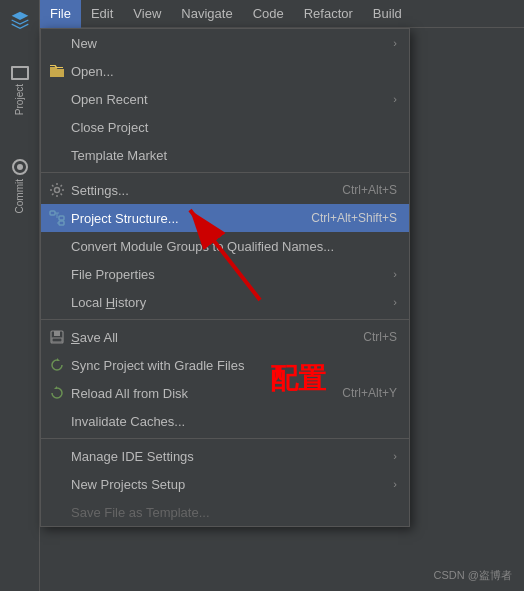 This screenshot has width=524, height=591. Describe the element at coordinates (282, 14) in the screenshot. I see `menu-bar: File Edit View Navigate Code Refactor Bu…` at that location.